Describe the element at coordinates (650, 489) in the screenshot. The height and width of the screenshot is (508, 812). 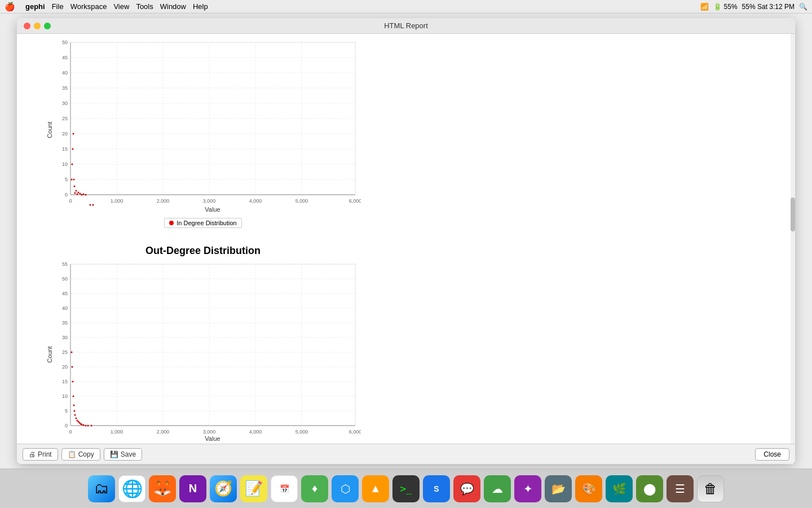
I see `dock-app11: ⬤` at that location.